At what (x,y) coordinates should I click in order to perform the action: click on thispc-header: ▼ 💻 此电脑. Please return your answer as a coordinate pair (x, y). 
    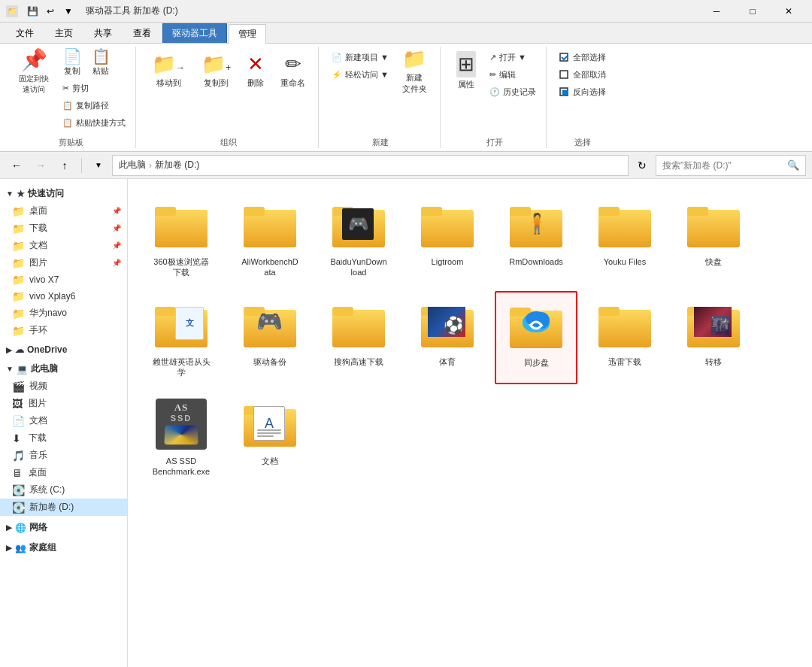
    Looking at the image, I should click on (63, 368).